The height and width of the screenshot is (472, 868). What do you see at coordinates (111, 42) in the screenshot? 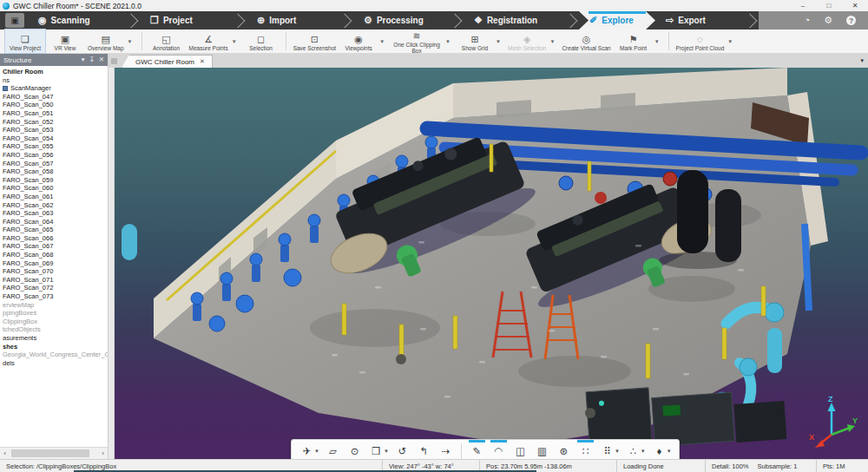
I see `overview-map-button: ▤Overview Map▼` at bounding box center [111, 42].